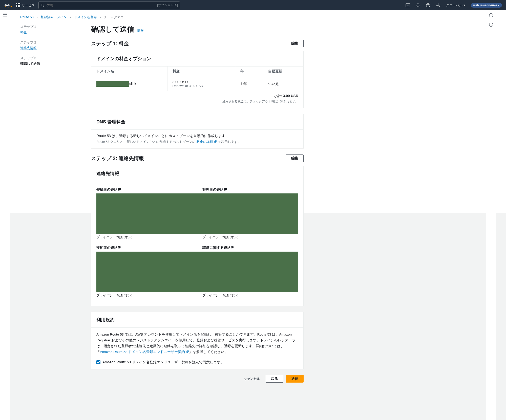  I want to click on registrant-contact-heading: 登録者の連絡先, so click(144, 189).